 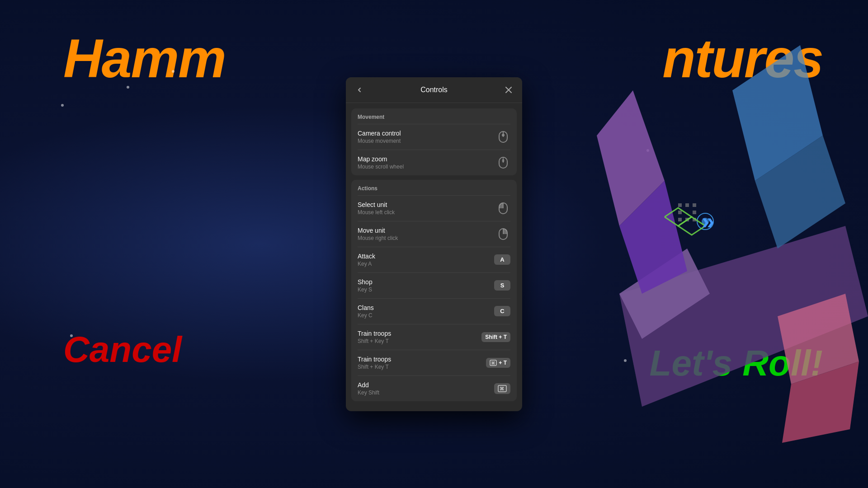 I want to click on control-info-camera: Camera control Mouse movement, so click(x=379, y=137).